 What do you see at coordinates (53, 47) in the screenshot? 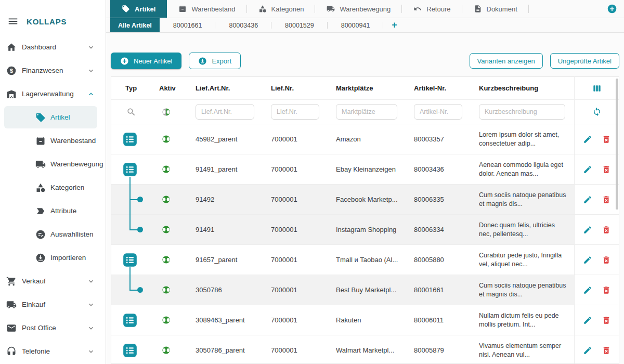
I see `sidebar-item-dashboard: Dashboard` at bounding box center [53, 47].